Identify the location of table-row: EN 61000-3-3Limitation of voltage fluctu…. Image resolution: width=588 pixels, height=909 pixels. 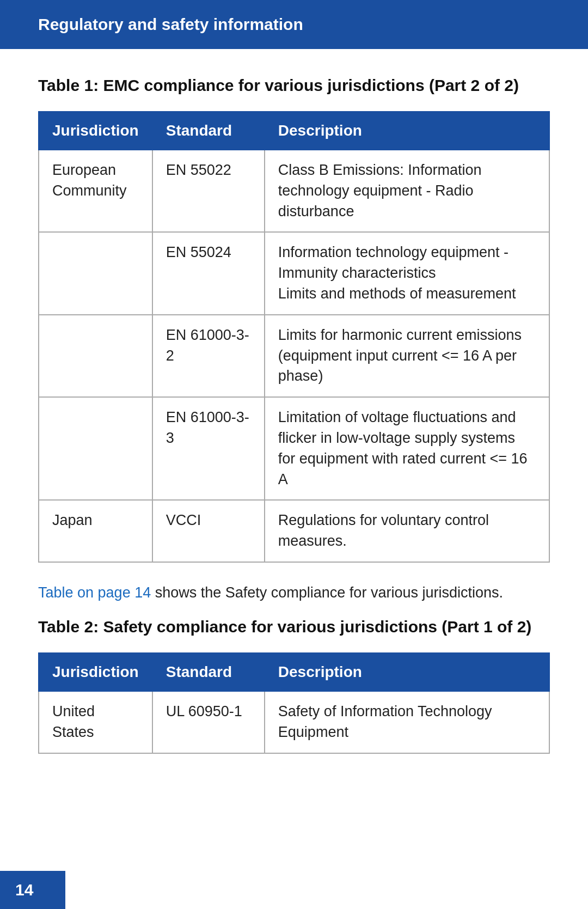
(294, 449).